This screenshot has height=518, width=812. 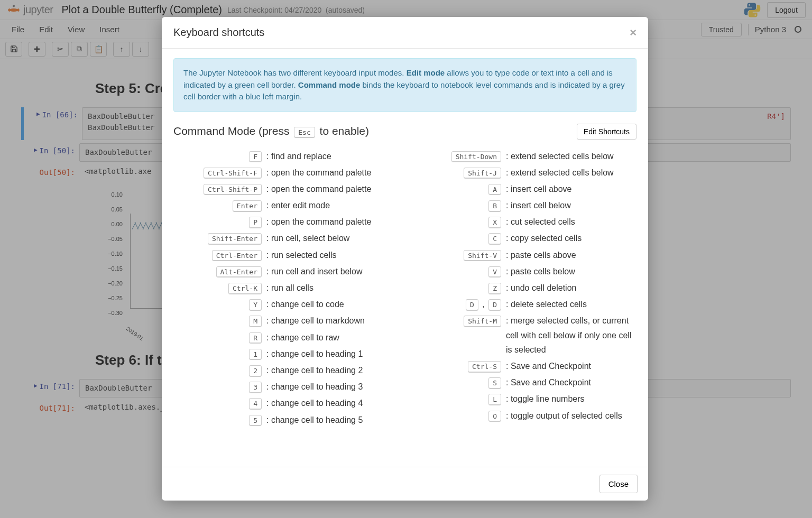 I want to click on esc-key: Esc, so click(x=304, y=133).